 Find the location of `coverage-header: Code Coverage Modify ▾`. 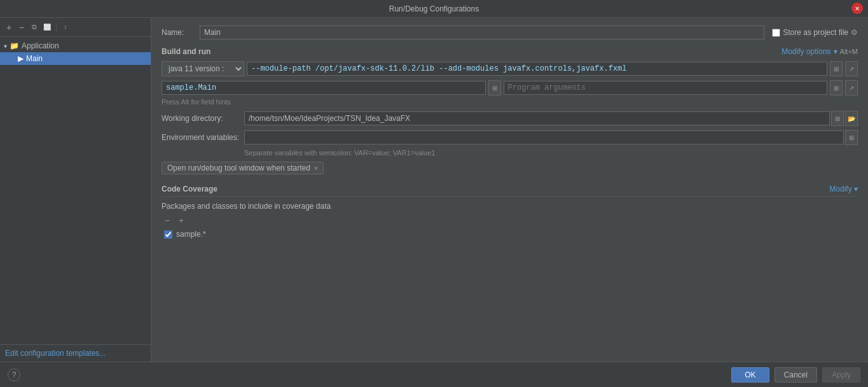

coverage-header: Code Coverage Modify ▾ is located at coordinates (510, 191).